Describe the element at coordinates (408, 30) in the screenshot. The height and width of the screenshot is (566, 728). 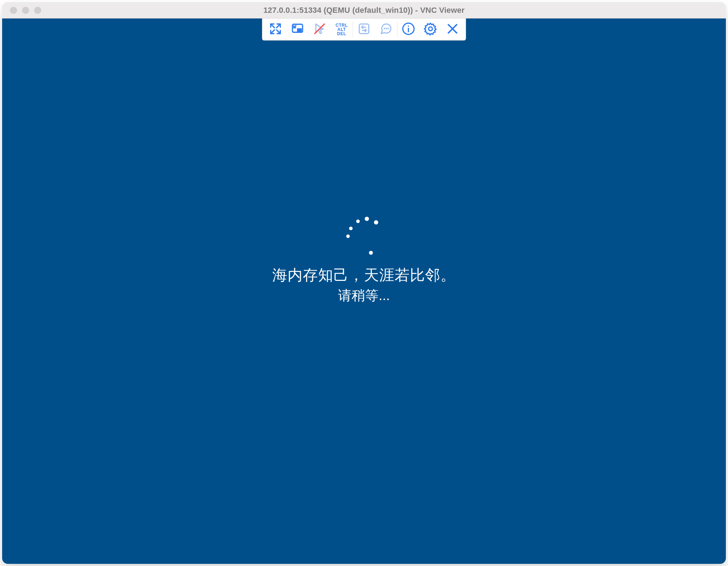
I see `info-icon` at that location.